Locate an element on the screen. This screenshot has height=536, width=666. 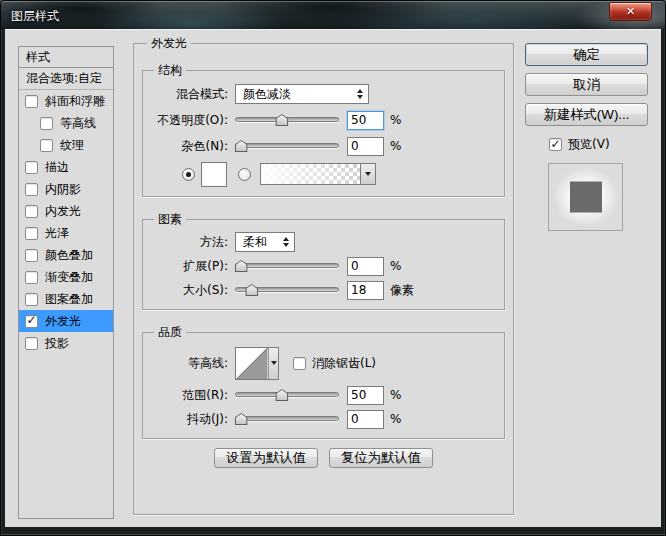
spread-slider is located at coordinates (287, 266).